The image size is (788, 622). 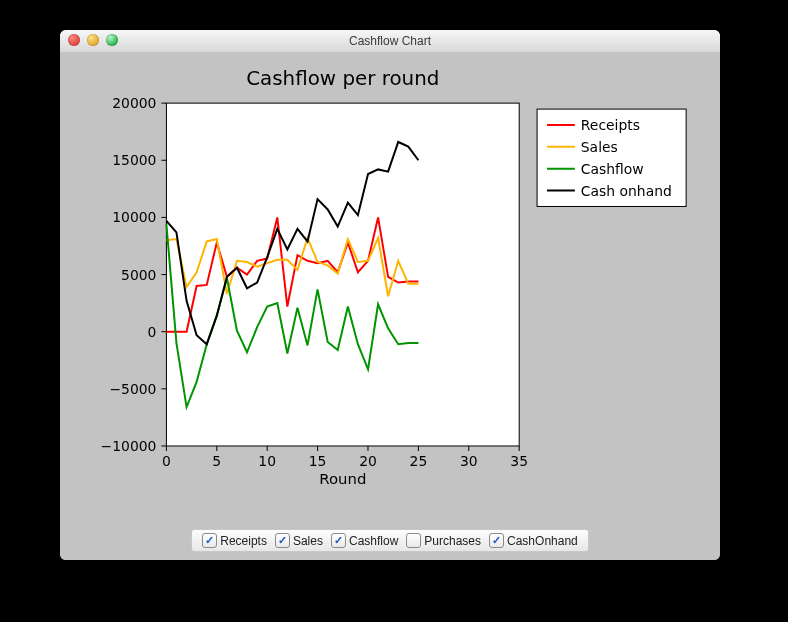 What do you see at coordinates (342, 479) in the screenshot?
I see `x-axis-label: Round` at bounding box center [342, 479].